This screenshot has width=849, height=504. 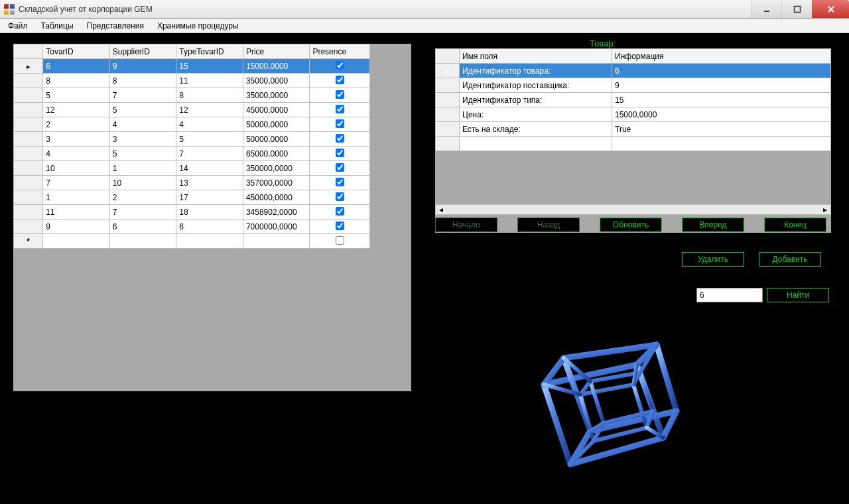 What do you see at coordinates (536, 129) in the screenshot?
I see `cell-fieldname: Есть на складе:` at bounding box center [536, 129].